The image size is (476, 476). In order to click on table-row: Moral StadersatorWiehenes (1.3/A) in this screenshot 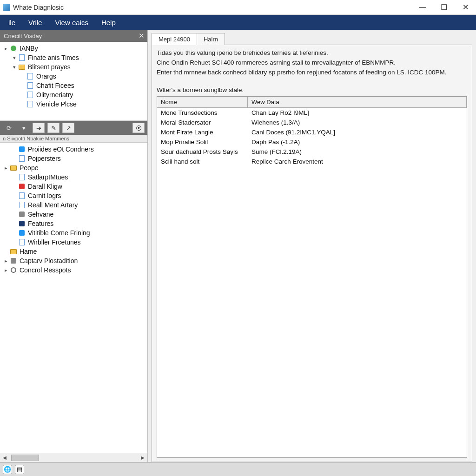, I will do `click(312, 123)`.